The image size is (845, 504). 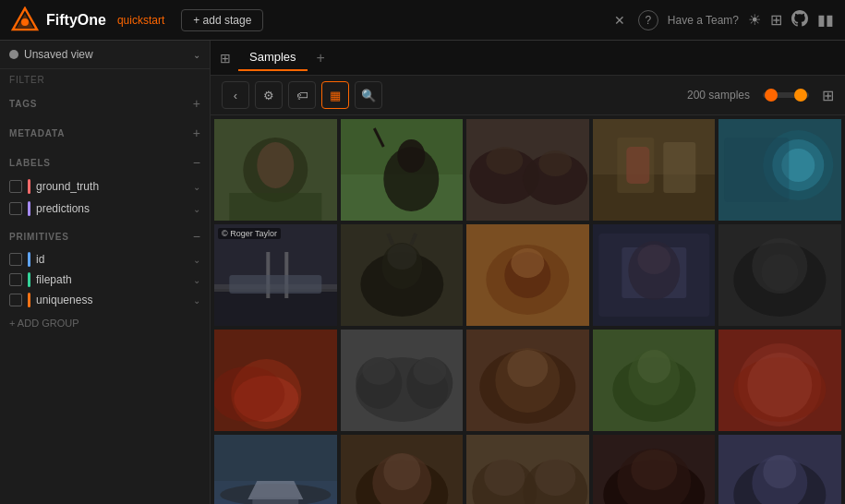 I want to click on view-selector: Unsaved view ⌄, so click(x=105, y=55).